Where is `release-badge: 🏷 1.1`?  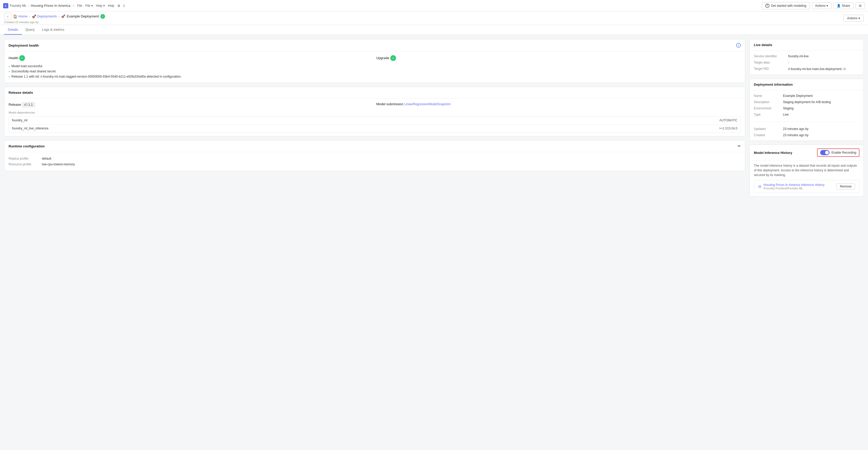
release-badge: 🏷 1.1 is located at coordinates (28, 105).